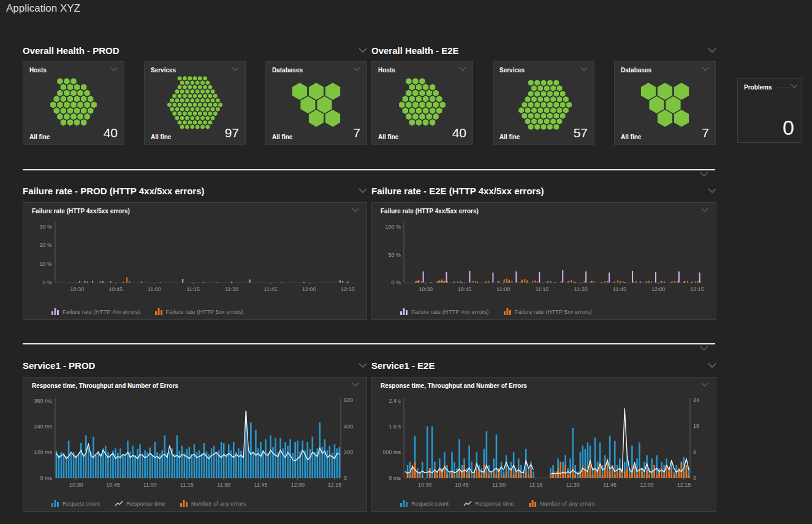  Describe the element at coordinates (47, 283) in the screenshot. I see `svg-text: 0 %` at that location.